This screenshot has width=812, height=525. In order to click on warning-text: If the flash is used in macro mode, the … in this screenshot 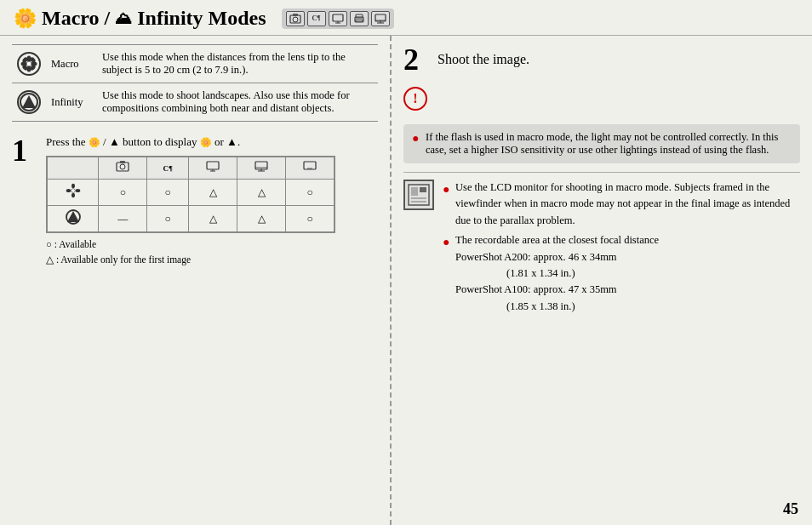, I will do `click(609, 144)`.